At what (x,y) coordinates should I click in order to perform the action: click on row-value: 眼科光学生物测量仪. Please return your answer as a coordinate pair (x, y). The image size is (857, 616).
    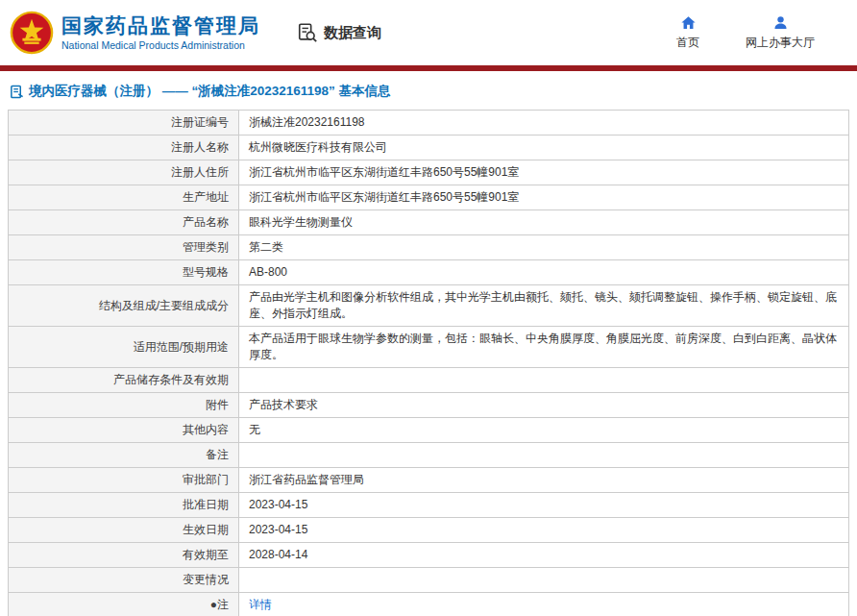
    Looking at the image, I should click on (544, 223).